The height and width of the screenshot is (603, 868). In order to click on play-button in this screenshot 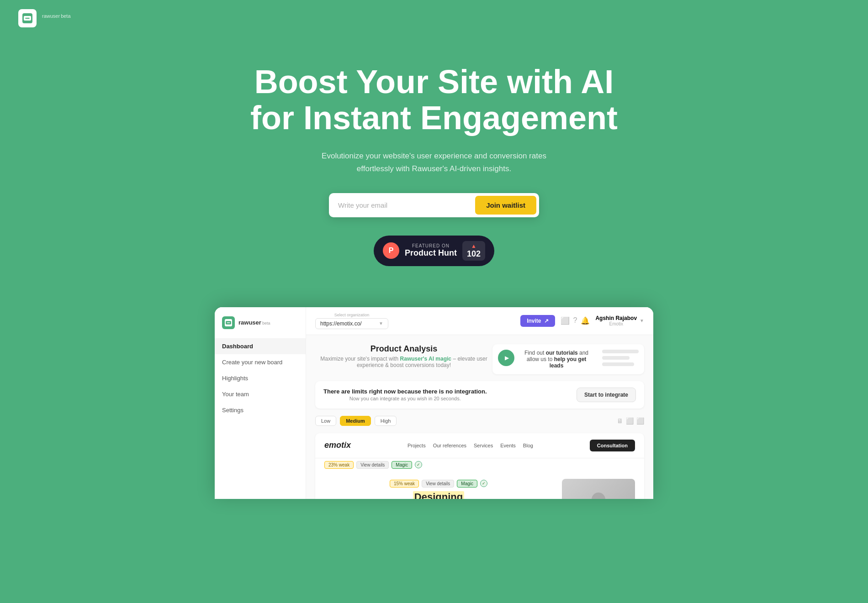, I will do `click(506, 358)`.